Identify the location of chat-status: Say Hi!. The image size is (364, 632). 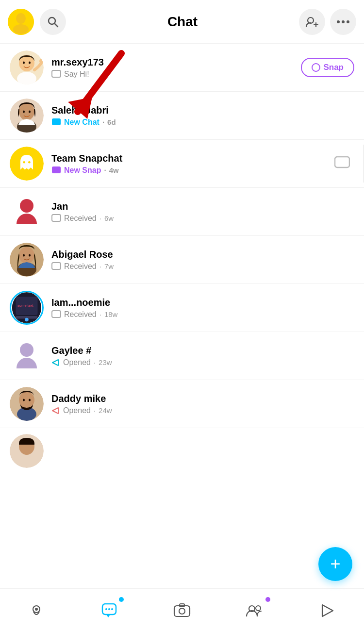
(173, 74).